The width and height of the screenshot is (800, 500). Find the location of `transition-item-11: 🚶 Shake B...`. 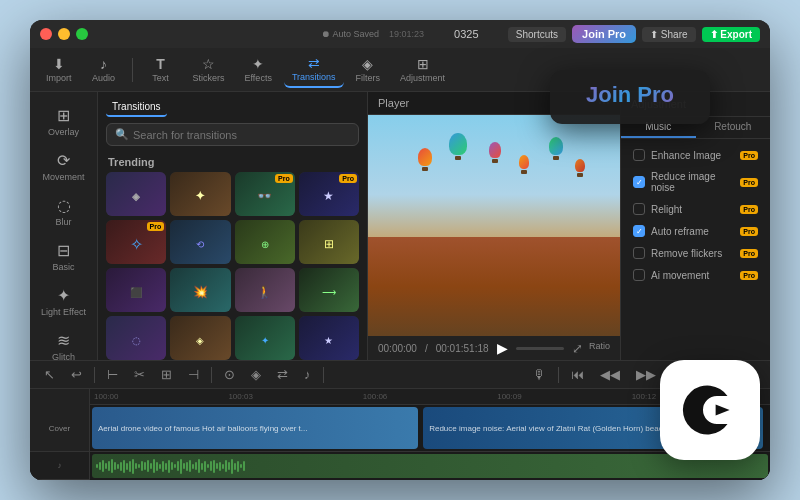

transition-item-11: 🚶 Shake B... is located at coordinates (265, 290).